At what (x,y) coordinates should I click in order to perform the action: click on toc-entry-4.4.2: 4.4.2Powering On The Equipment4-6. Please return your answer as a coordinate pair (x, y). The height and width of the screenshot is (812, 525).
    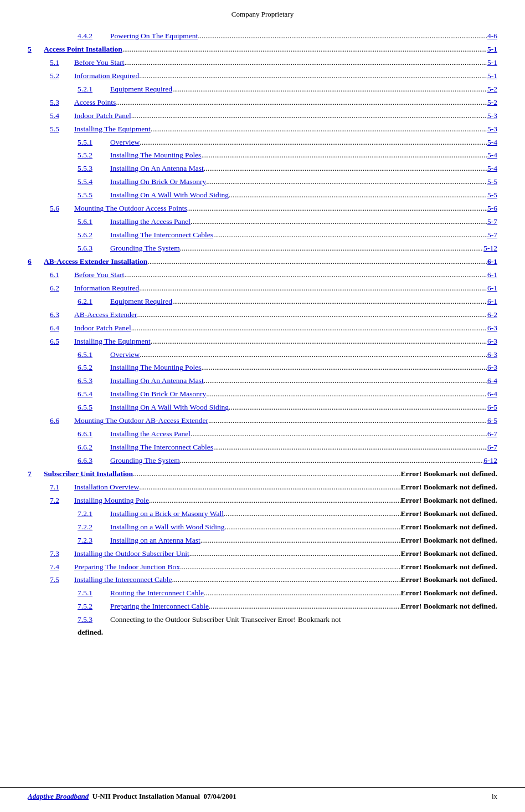
    Looking at the image, I should click on (262, 37).